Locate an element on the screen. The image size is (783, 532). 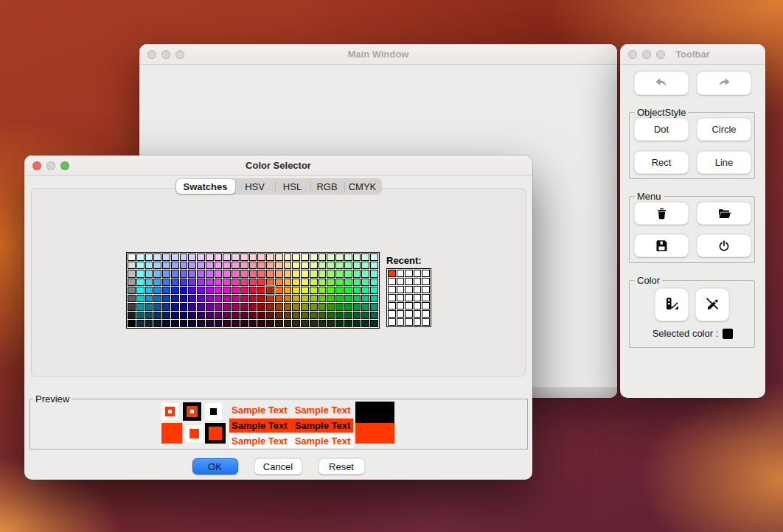
tab-hsl: HSL is located at coordinates (293, 186).